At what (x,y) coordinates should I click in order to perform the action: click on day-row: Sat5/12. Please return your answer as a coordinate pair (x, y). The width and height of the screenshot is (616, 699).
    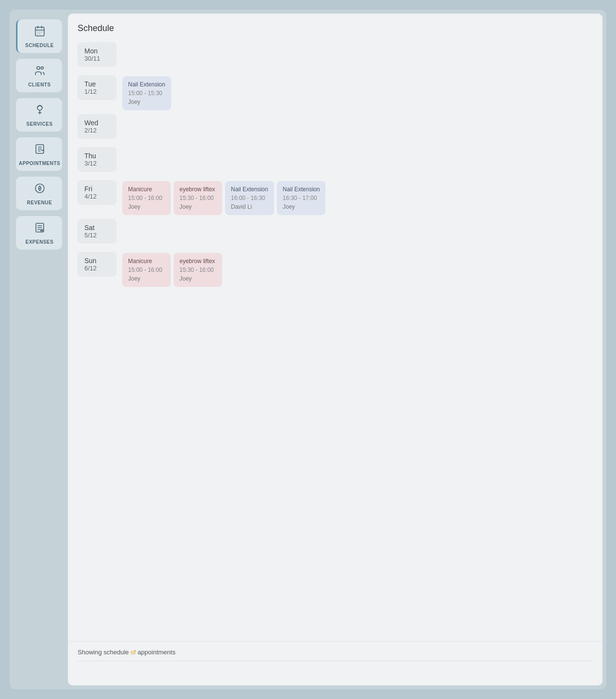
    Looking at the image, I should click on (335, 233).